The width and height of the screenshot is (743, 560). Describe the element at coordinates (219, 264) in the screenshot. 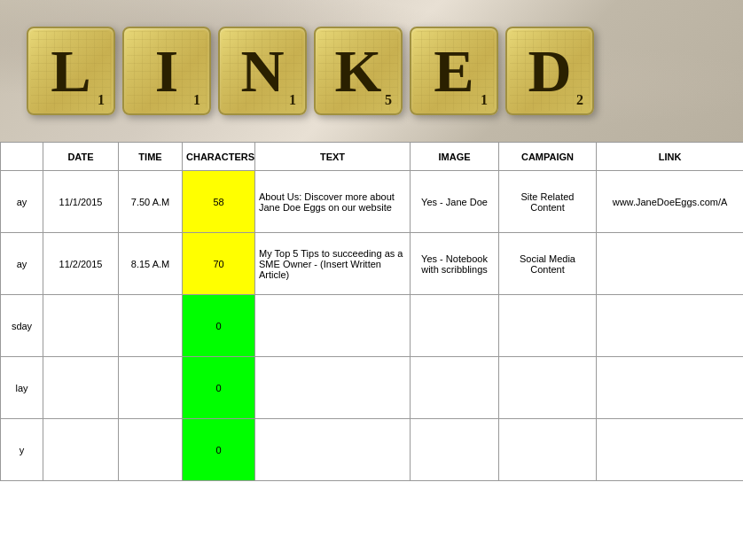

I see `cell-characters: 70` at that location.